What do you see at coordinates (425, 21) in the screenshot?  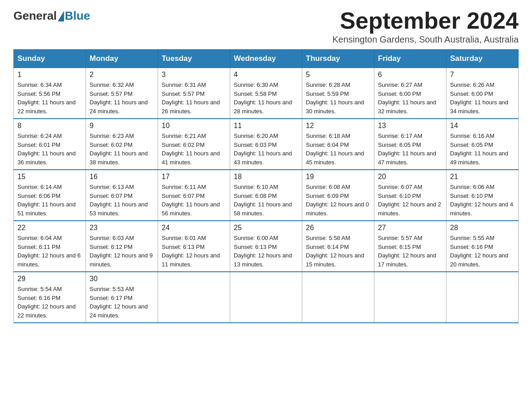 I see `month-title: September 2024` at bounding box center [425, 21].